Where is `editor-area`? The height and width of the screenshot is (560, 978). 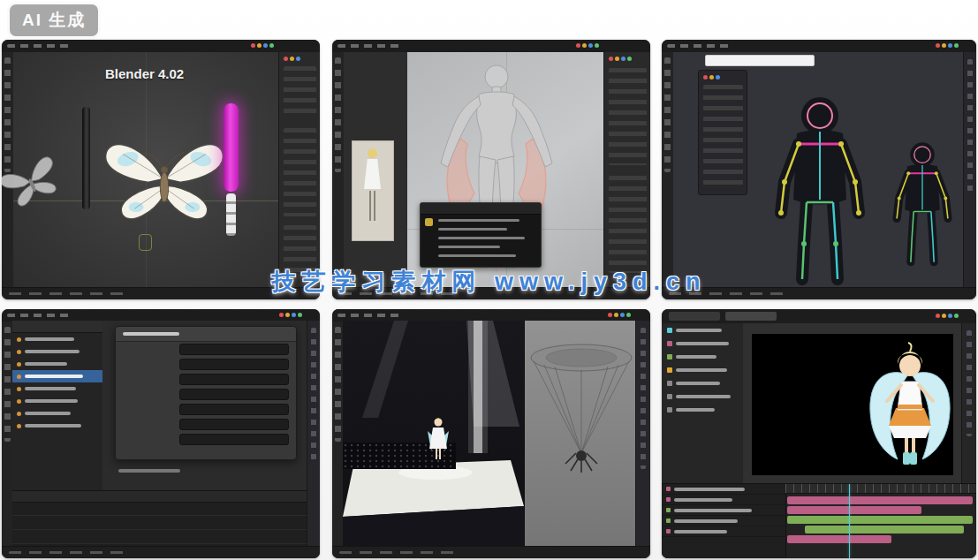
editor-area is located at coordinates (205, 405).